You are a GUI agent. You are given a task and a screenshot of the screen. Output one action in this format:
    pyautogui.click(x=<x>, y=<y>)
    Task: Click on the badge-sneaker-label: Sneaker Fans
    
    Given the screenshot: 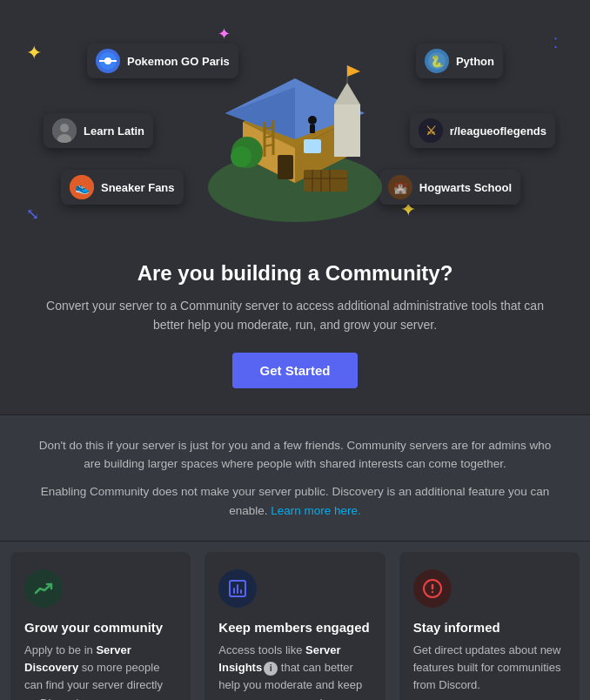 What is the action you would take?
    pyautogui.click(x=137, y=188)
    